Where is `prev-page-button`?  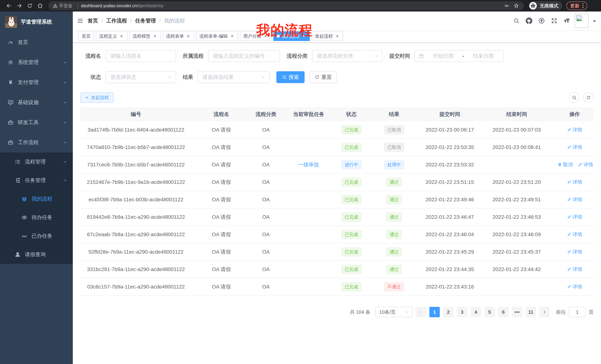 prev-page-button is located at coordinates (421, 312).